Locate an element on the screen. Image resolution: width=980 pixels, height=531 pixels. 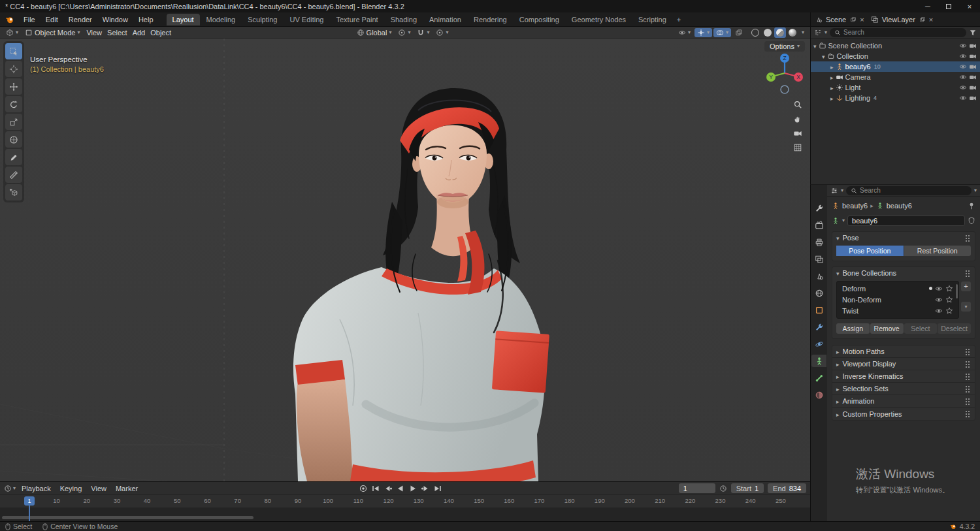
viewport-menu: Add is located at coordinates (139, 33).